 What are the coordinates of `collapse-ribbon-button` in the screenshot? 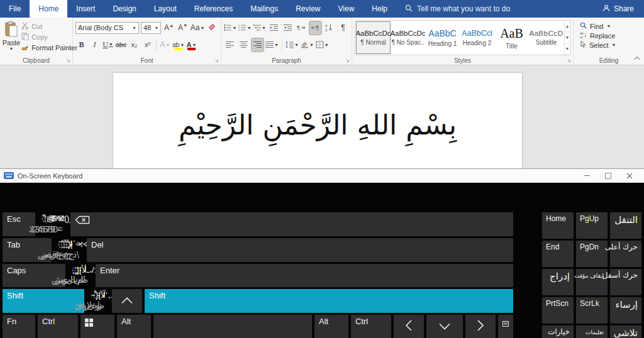 It's located at (637, 57).